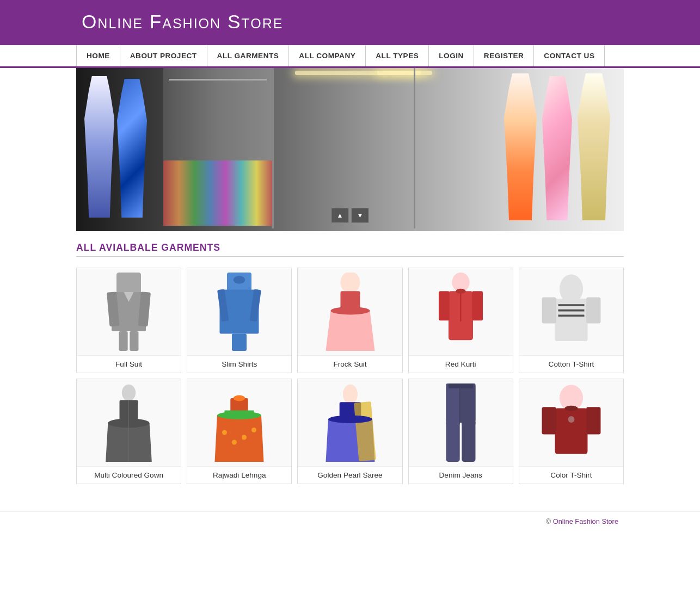  Describe the element at coordinates (569, 55) in the screenshot. I see `nav-item-contact: CONTACT US` at that location.